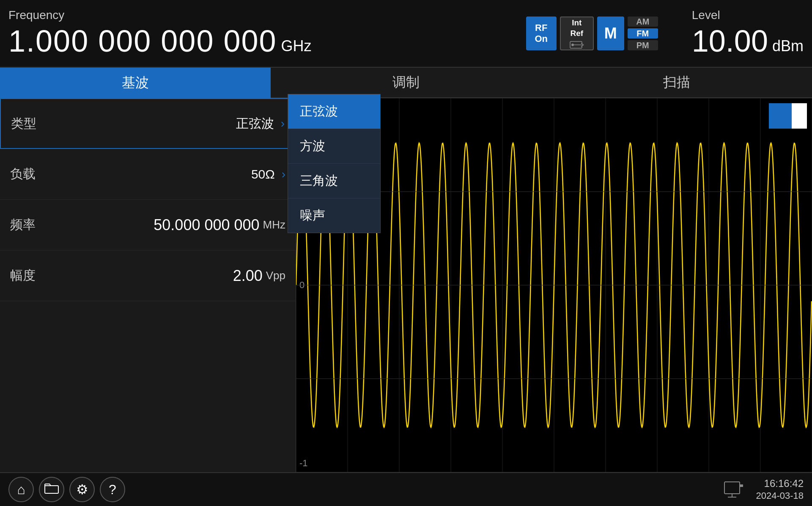 The height and width of the screenshot is (506, 812). I want to click on tab-bar: 基波 调制 扫描, so click(406, 83).